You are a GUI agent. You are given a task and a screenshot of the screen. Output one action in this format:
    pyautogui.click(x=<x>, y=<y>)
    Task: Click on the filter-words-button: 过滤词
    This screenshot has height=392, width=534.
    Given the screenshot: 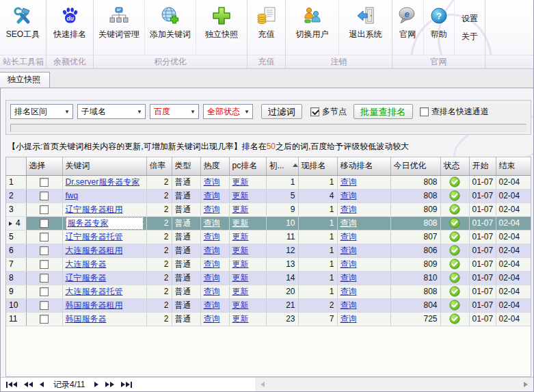 What is the action you would take?
    pyautogui.click(x=282, y=112)
    